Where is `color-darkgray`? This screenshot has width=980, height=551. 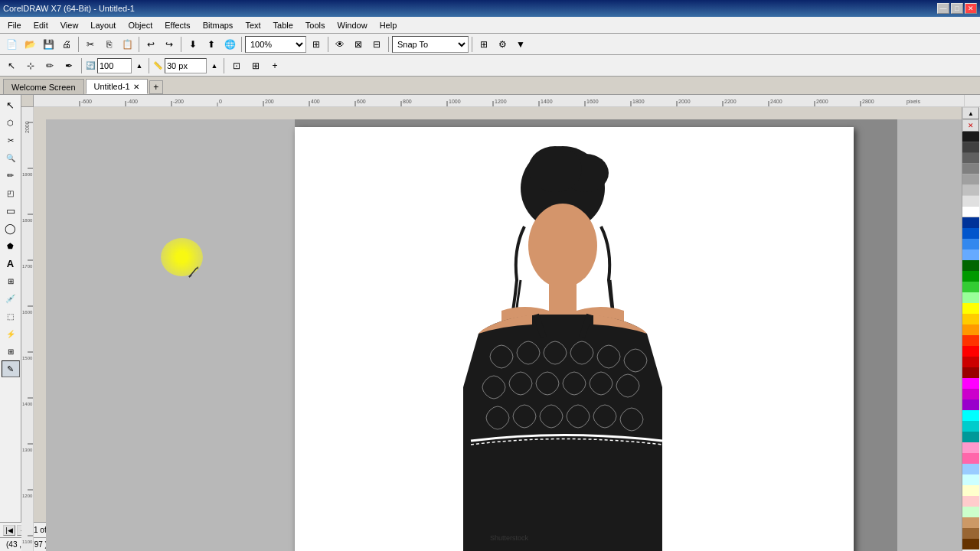
color-darkgray is located at coordinates (971, 148).